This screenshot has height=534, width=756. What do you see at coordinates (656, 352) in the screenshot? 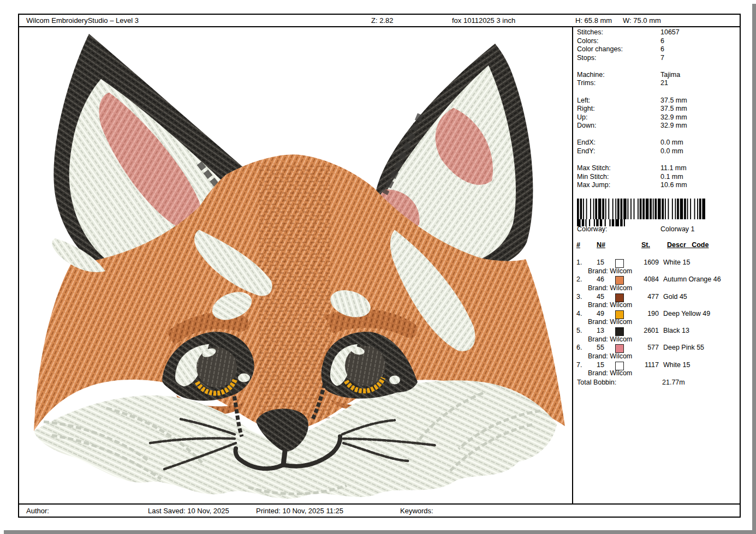
I see `thread-row: 6.55577Deep Pink 55Brand: Wilcom` at bounding box center [656, 352].